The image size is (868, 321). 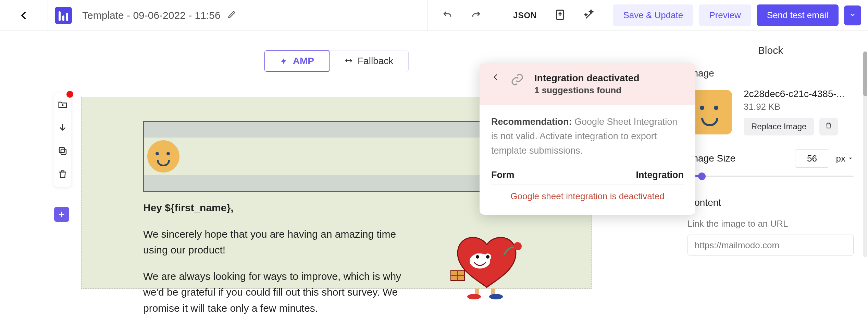 What do you see at coordinates (771, 176) in the screenshot?
I see `image-size-slider` at bounding box center [771, 176].